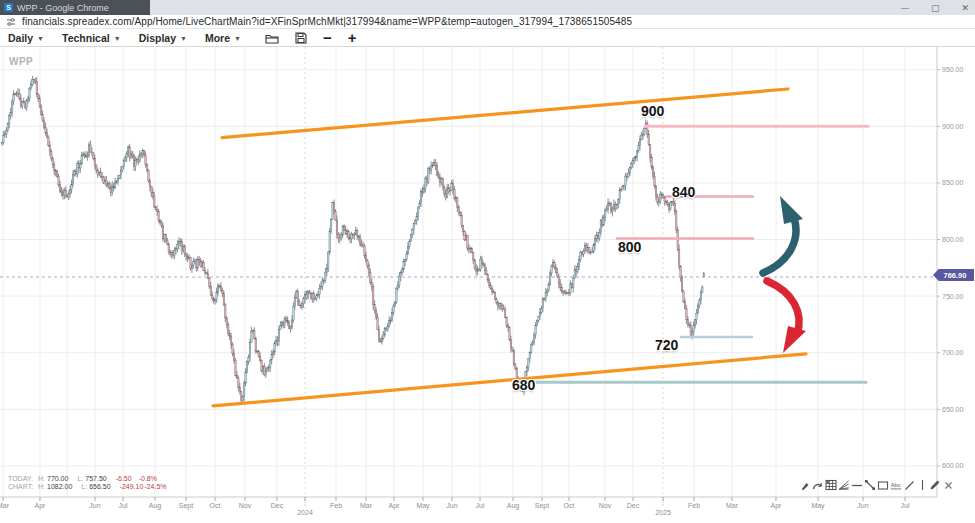  I want to click on maximize-button: ▢, so click(936, 8).